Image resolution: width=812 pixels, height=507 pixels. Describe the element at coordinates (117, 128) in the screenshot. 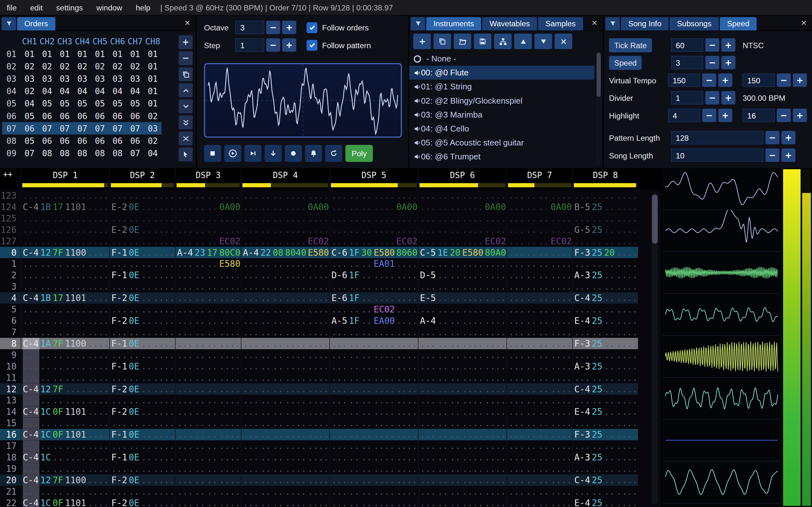

I see `order-cell: 07` at that location.